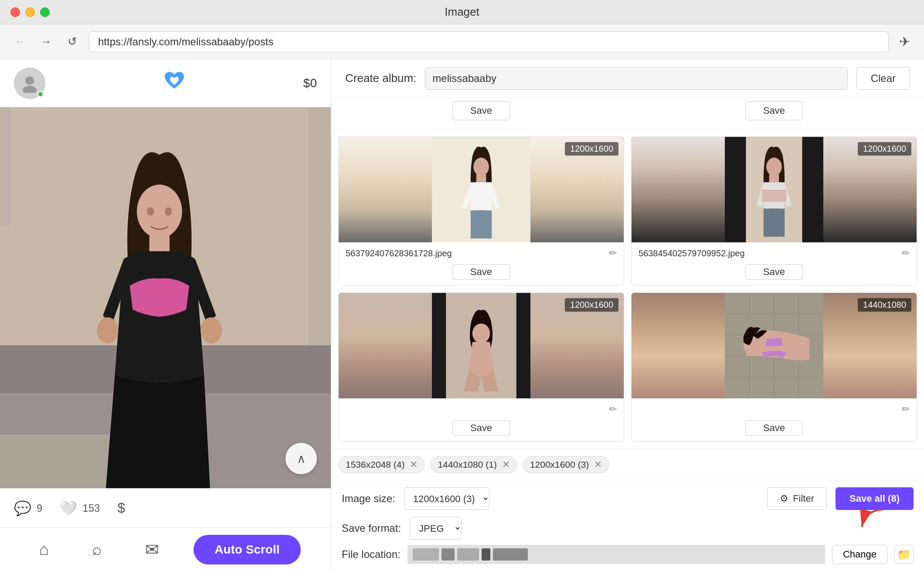  What do you see at coordinates (874, 499) in the screenshot?
I see `save-all-button: Save all (8)` at bounding box center [874, 499].